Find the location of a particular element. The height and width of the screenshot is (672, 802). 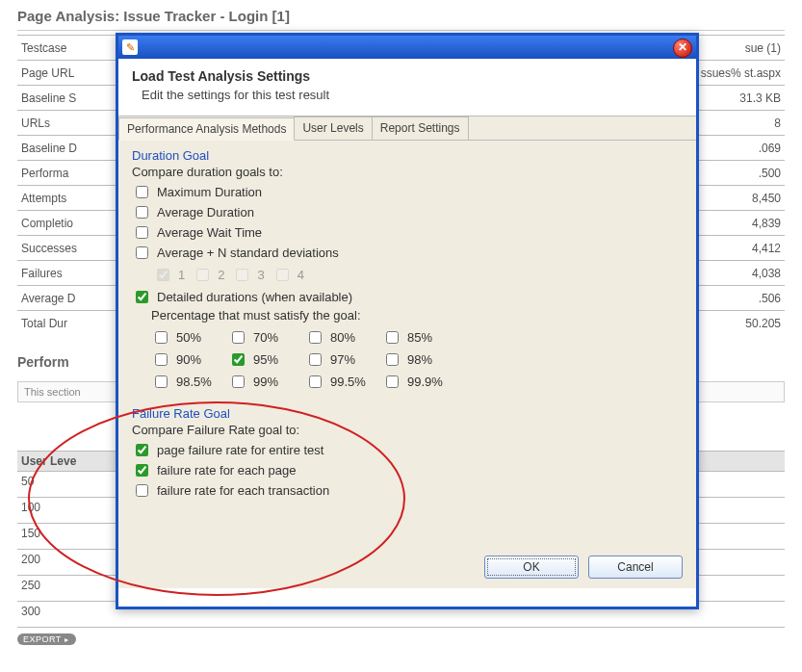

tab-performance-analysis: Performance Analysis Methods is located at coordinates (206, 129).